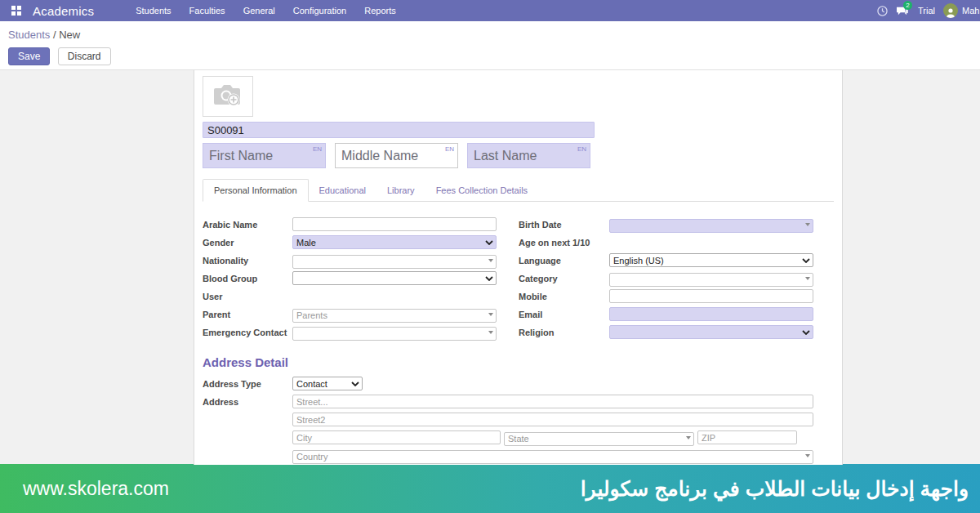  What do you see at coordinates (490, 34) in the screenshot?
I see `breadcrumb: Students / New` at bounding box center [490, 34].